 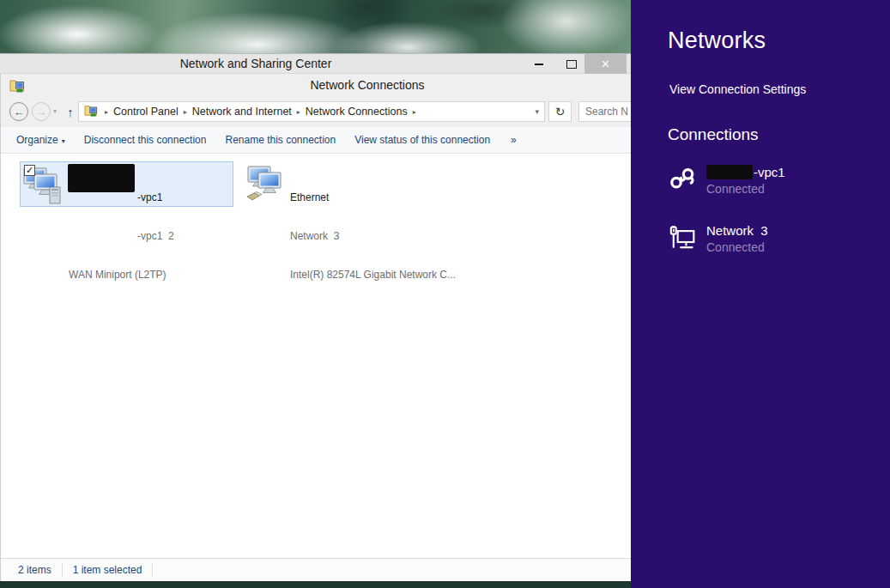 What do you see at coordinates (537, 112) in the screenshot?
I see `address-dropdown-button: ▾` at bounding box center [537, 112].